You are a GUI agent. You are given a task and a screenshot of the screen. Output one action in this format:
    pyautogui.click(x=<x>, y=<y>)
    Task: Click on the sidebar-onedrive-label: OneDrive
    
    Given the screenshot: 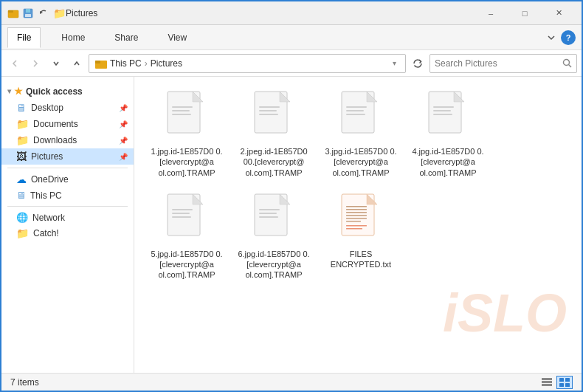 What is the action you would take?
    pyautogui.click(x=50, y=179)
    